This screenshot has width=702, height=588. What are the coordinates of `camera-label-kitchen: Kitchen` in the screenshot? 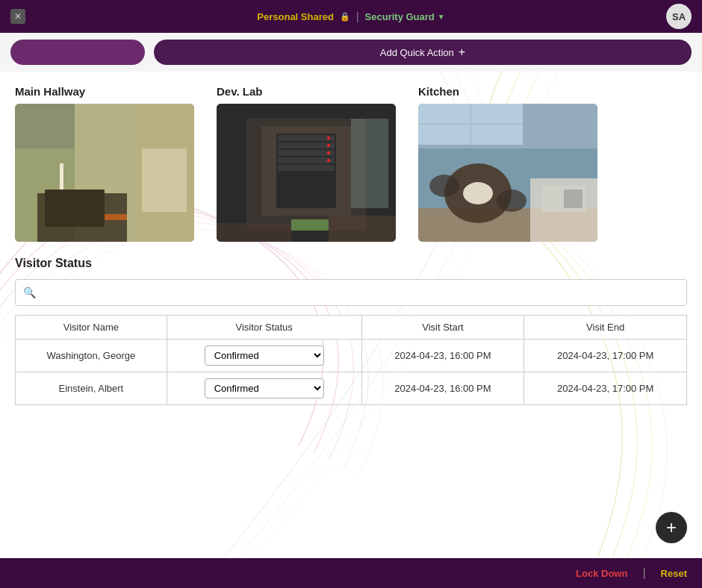 It's located at (508, 91).